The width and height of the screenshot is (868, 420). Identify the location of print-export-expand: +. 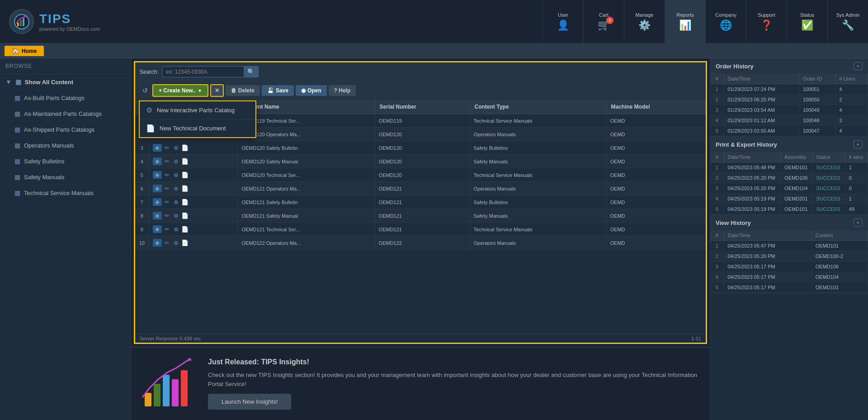
(858, 144).